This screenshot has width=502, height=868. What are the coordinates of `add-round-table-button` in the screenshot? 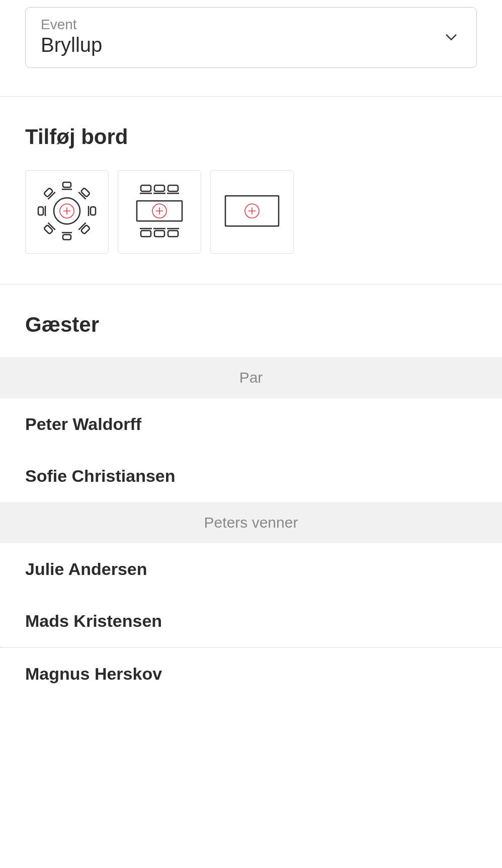 It's located at (67, 212).